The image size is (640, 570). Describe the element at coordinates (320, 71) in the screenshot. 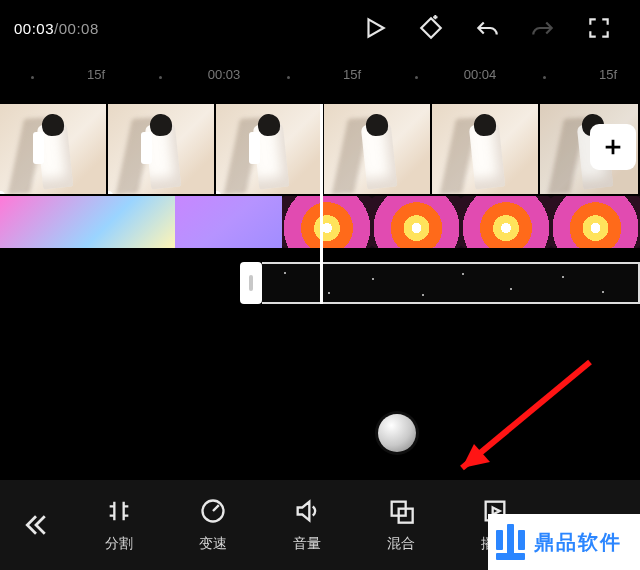

I see `time-ruler: 15f 00:03 15f 00:04 15f` at that location.